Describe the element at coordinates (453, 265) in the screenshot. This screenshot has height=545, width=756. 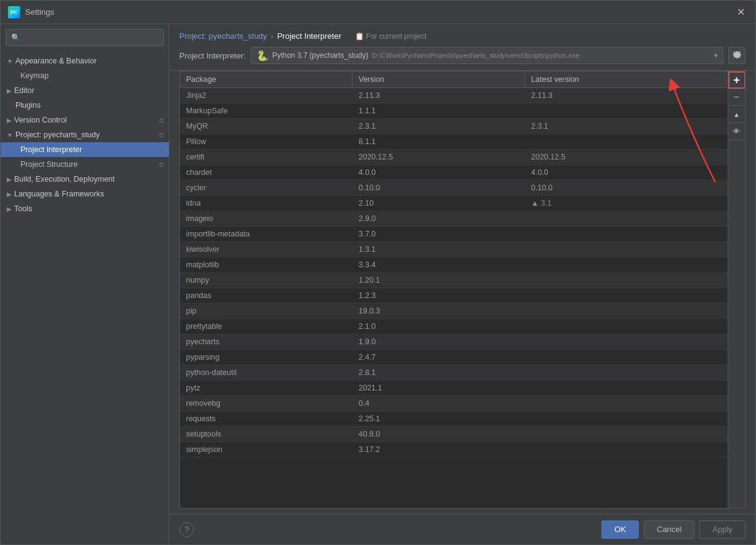
I see `table-row: matplotlib3.3.4` at that location.